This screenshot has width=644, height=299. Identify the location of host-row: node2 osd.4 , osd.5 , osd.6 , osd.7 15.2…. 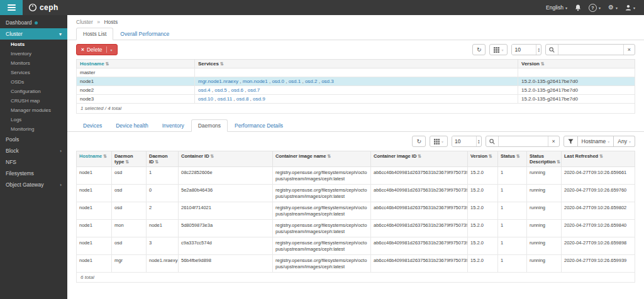
(356, 90).